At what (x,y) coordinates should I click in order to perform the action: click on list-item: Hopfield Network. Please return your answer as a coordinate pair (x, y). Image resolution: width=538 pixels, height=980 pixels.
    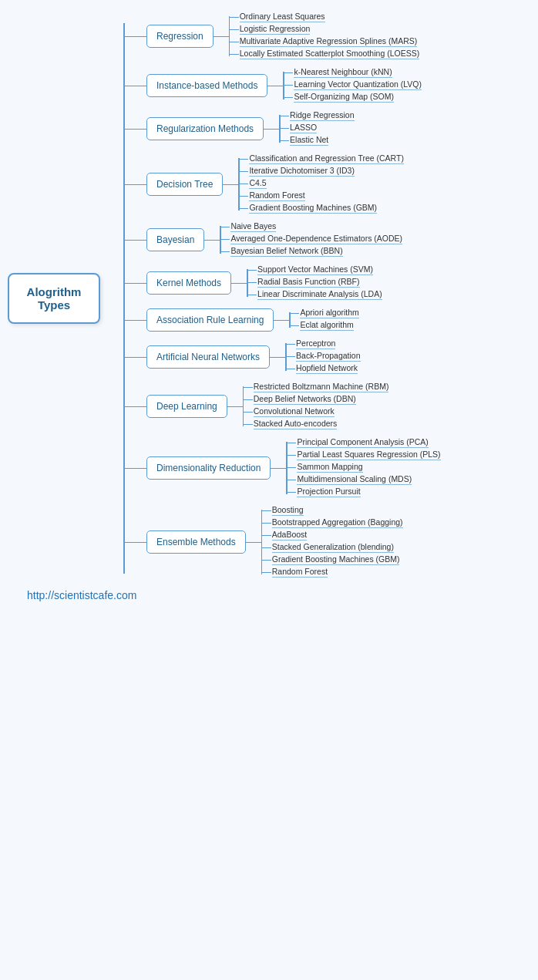
    Looking at the image, I should click on (322, 369).